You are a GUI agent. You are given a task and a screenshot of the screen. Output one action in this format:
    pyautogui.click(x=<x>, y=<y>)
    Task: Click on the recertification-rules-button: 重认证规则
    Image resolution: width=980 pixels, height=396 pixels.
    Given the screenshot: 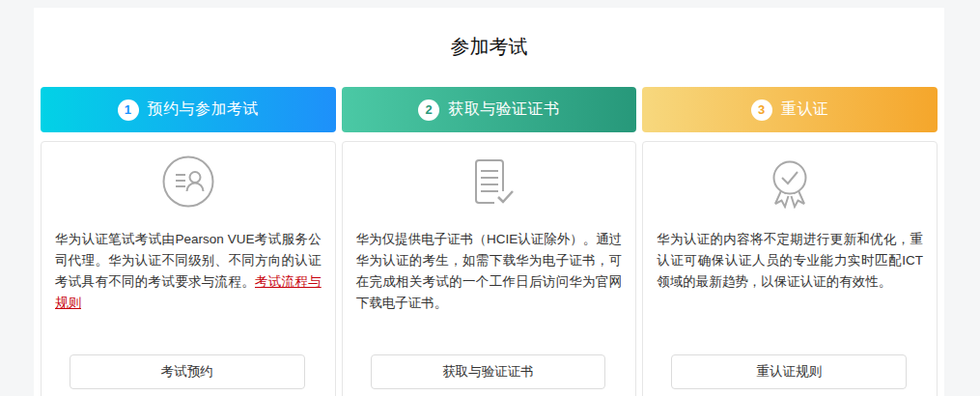 What is the action you would take?
    pyautogui.click(x=789, y=372)
    